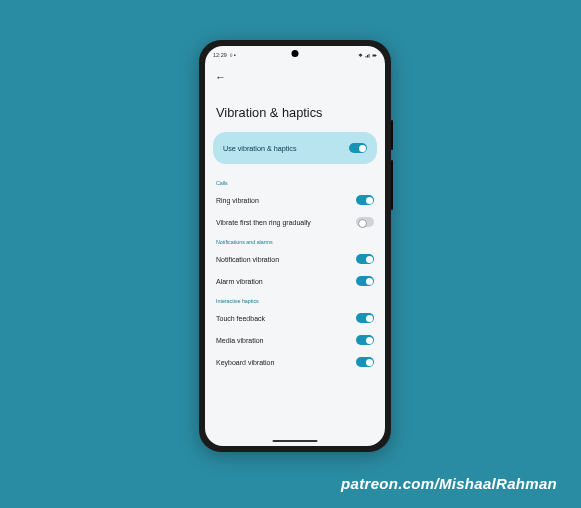 This screenshot has height=508, width=581. What do you see at coordinates (360, 56) in the screenshot?
I see `wifi-icon` at bounding box center [360, 56].